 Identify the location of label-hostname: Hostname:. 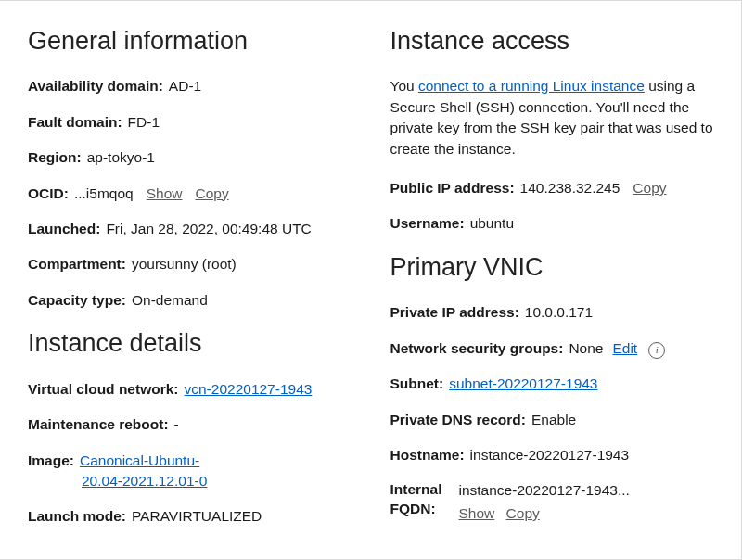
(428, 455).